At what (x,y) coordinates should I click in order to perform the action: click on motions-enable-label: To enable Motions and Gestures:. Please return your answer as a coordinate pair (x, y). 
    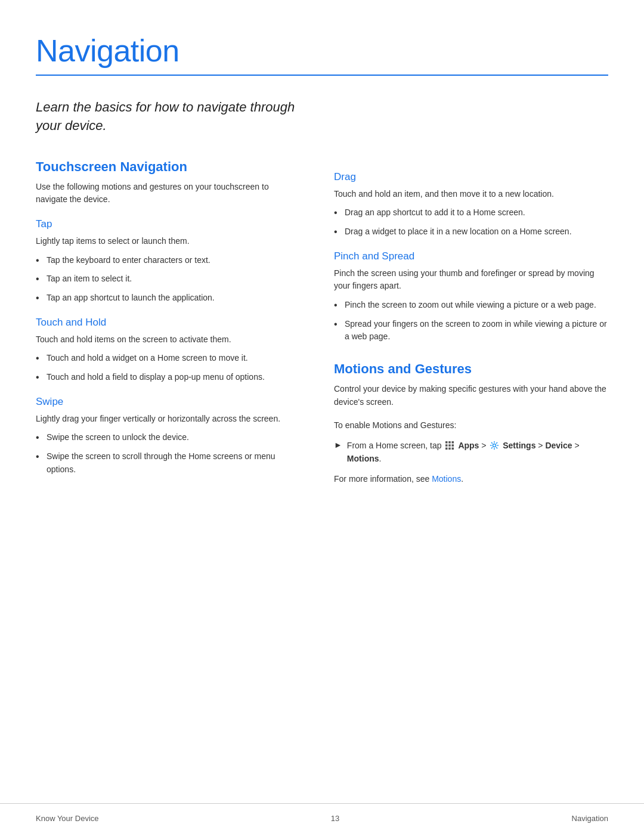
    Looking at the image, I should click on (471, 426).